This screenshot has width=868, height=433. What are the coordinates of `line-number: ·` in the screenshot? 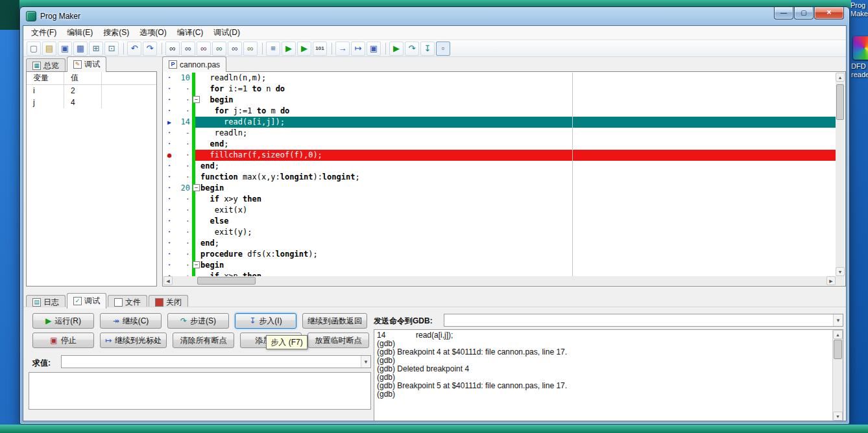 It's located at (184, 210).